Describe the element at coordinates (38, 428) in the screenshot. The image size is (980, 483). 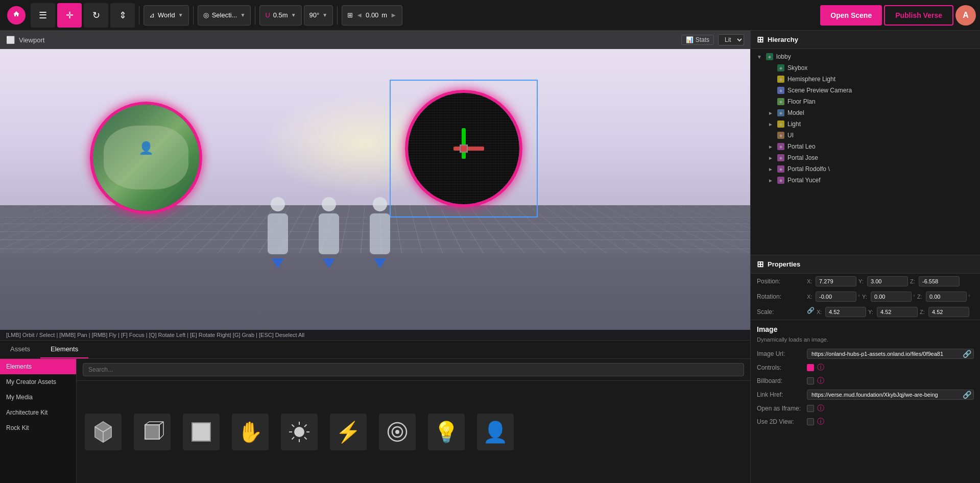
I see `sidebar-item-rock-kit: Rock Kit` at that location.